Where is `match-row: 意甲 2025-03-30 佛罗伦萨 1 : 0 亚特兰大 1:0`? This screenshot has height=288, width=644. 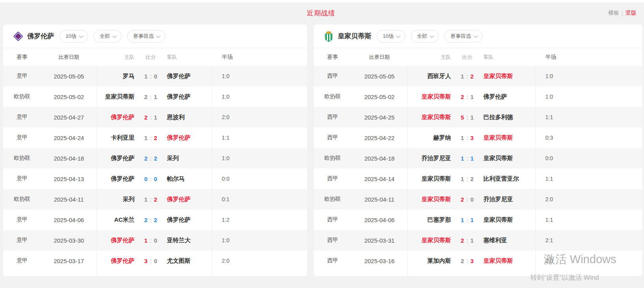 match-row: 意甲 2025-03-30 佛罗伦萨 1 : 0 亚特兰大 1:0 is located at coordinates (155, 240).